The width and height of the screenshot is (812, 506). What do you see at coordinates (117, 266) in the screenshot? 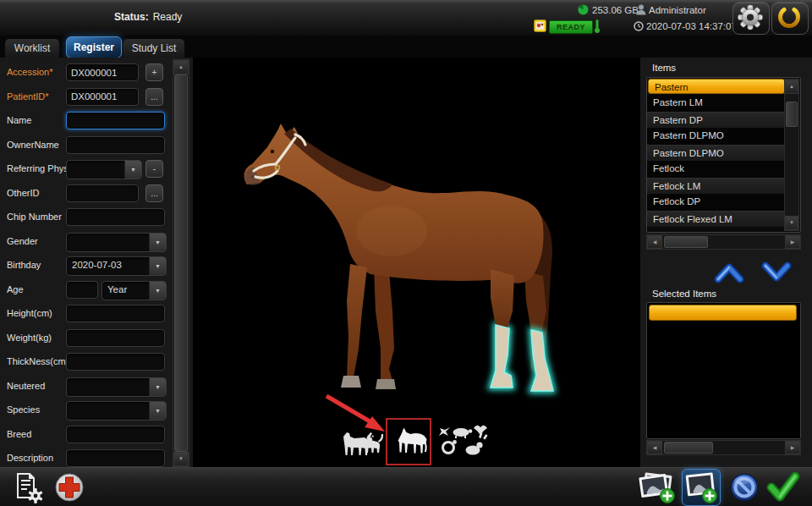
I see `birthday-select: 2020-07-03 ▼` at bounding box center [117, 266].